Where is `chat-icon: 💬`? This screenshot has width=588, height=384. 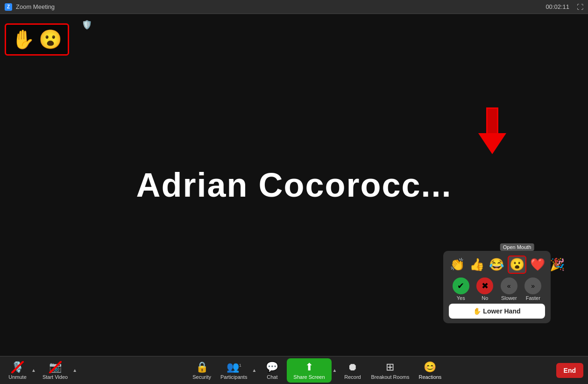
chat-icon: 💬 is located at coordinates (272, 367).